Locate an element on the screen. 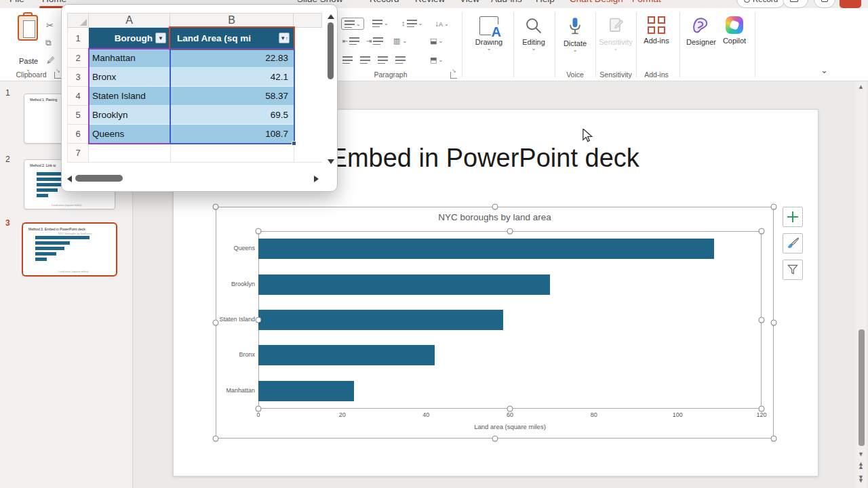 The image size is (868, 488). text-direction-button: ⬓⌄ is located at coordinates (437, 41).